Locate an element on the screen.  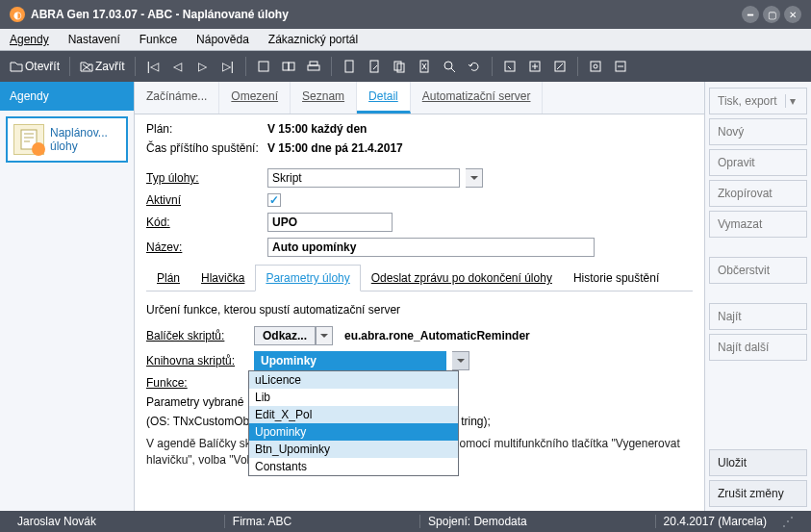
toolbar-delete-button is located at coordinates (424, 66).